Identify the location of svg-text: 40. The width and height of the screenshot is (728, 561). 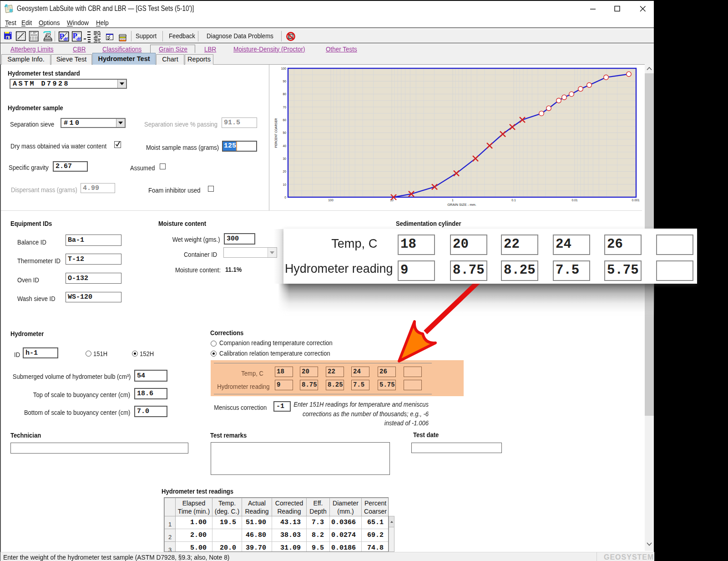
(284, 146).